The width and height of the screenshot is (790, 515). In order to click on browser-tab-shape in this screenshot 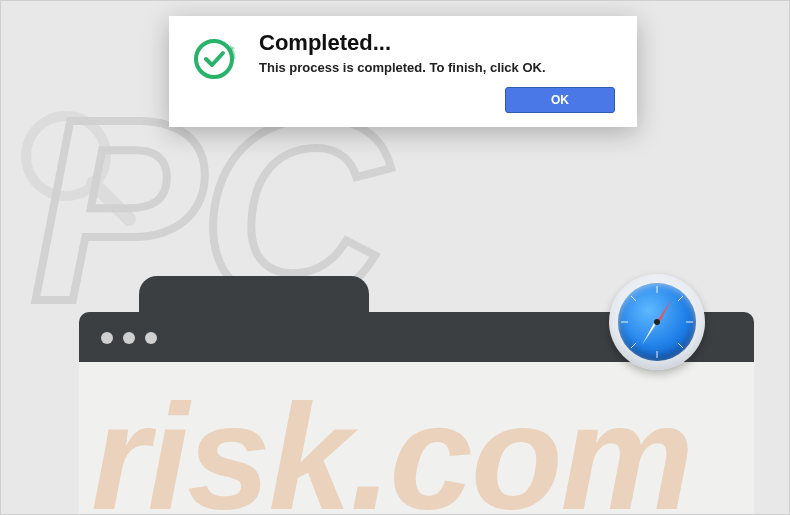, I will do `click(254, 296)`.